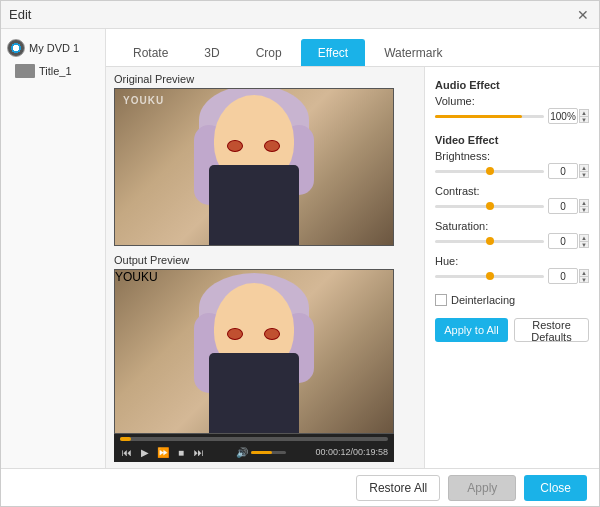  Describe the element at coordinates (512, 234) in the screenshot. I see `saturation-control-row: Saturation: 0 ▲ ▼` at that location.